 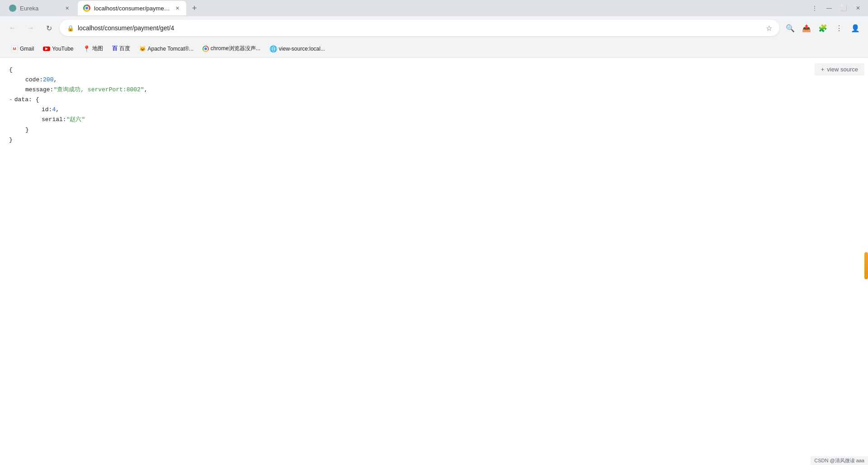 What do you see at coordinates (11, 100) in the screenshot?
I see `collapse-data-button: -` at bounding box center [11, 100].